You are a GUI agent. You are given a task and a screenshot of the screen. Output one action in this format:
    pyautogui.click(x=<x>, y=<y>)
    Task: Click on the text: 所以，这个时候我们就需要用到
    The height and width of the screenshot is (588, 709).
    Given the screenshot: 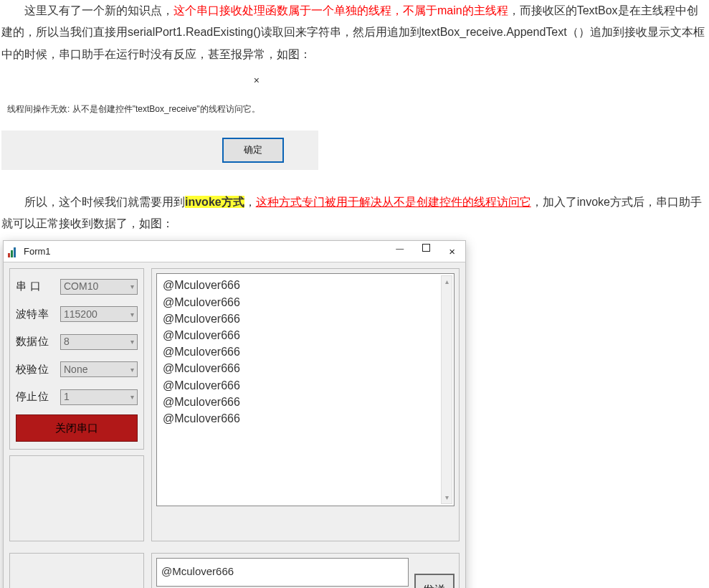 What is the action you would take?
    pyautogui.click(x=93, y=202)
    